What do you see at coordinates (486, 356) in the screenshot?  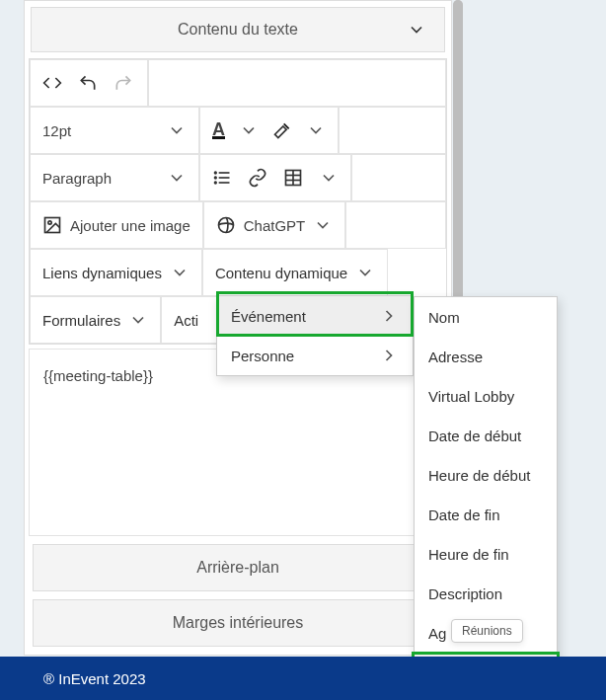 I see `submenu-item-address: Adresse` at bounding box center [486, 356].